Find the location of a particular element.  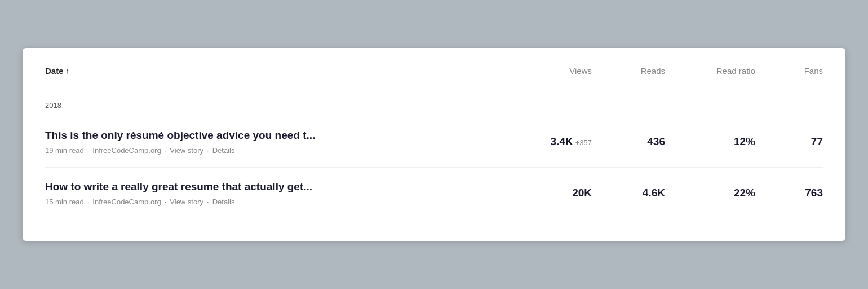

fans-cell: 77 is located at coordinates (789, 142).